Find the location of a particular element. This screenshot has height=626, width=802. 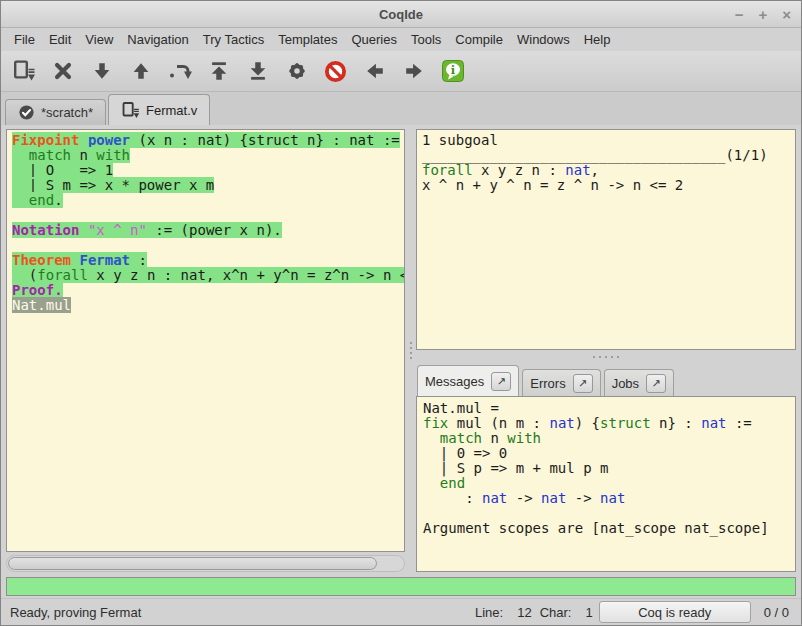

tab-label: Errors is located at coordinates (548, 384).